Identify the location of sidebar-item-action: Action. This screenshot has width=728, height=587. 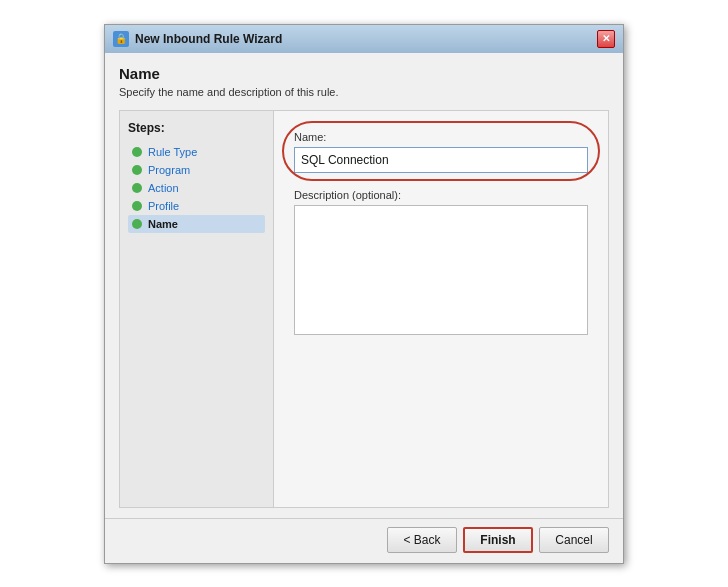
(196, 188).